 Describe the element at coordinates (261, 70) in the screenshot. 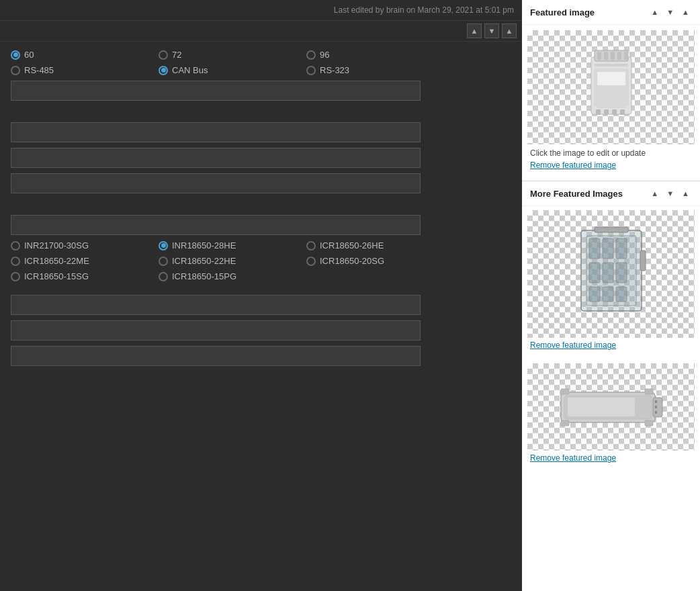

I see `radio-group-bus: RS-485 CAN Bus RS-323` at that location.